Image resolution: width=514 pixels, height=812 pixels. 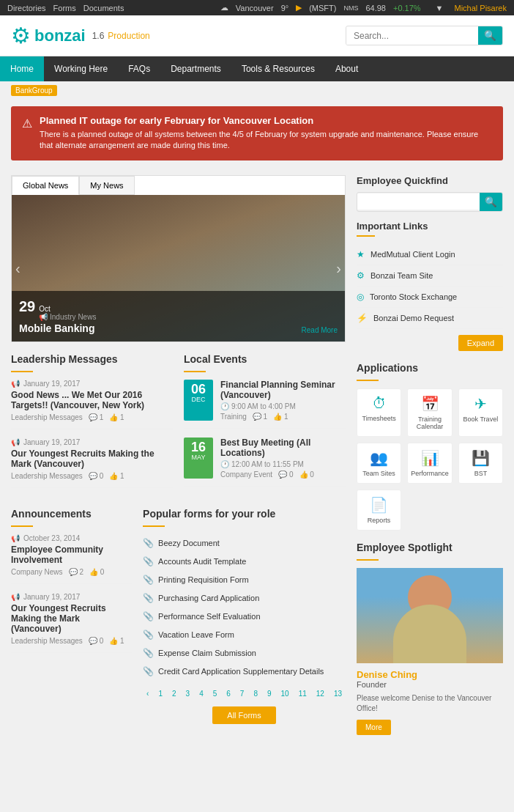 I want to click on page-9: 9, so click(x=269, y=693).